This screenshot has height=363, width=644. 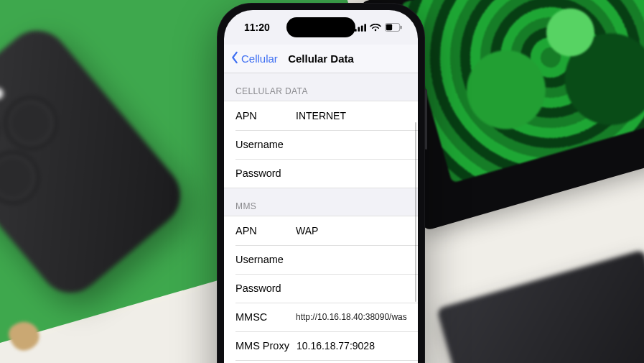 I want to click on chevron-left-icon, so click(x=235, y=59).